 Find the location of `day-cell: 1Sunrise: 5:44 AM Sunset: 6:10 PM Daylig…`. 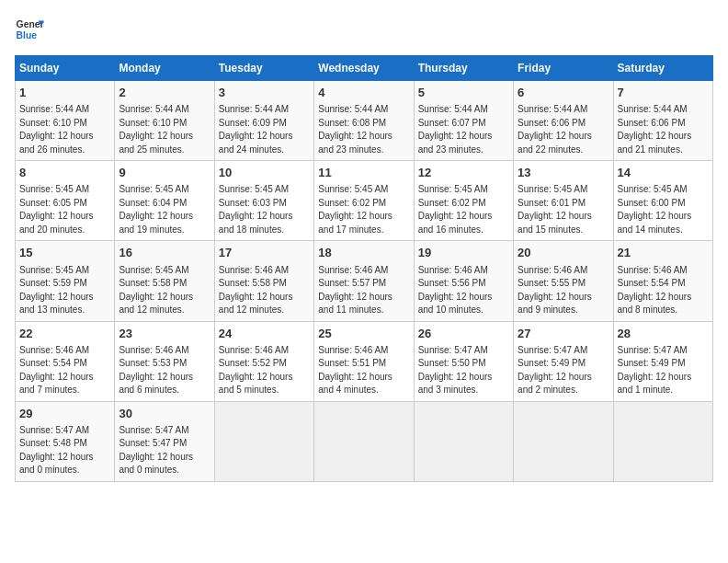

day-cell: 1Sunrise: 5:44 AM Sunset: 6:10 PM Daylig… is located at coordinates (65, 121).